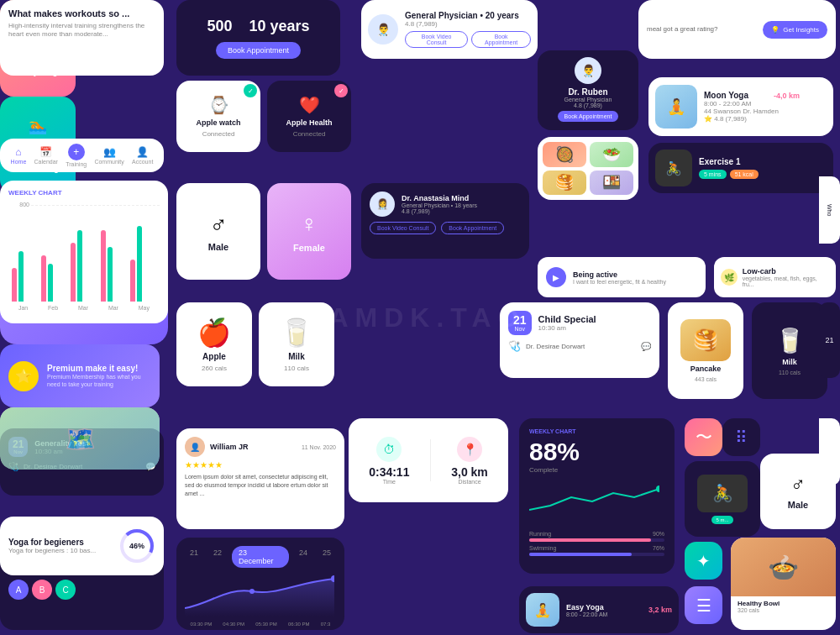 The image size is (840, 635). I want to click on book-video-consult-btn: Book Video Consult, so click(437, 39).